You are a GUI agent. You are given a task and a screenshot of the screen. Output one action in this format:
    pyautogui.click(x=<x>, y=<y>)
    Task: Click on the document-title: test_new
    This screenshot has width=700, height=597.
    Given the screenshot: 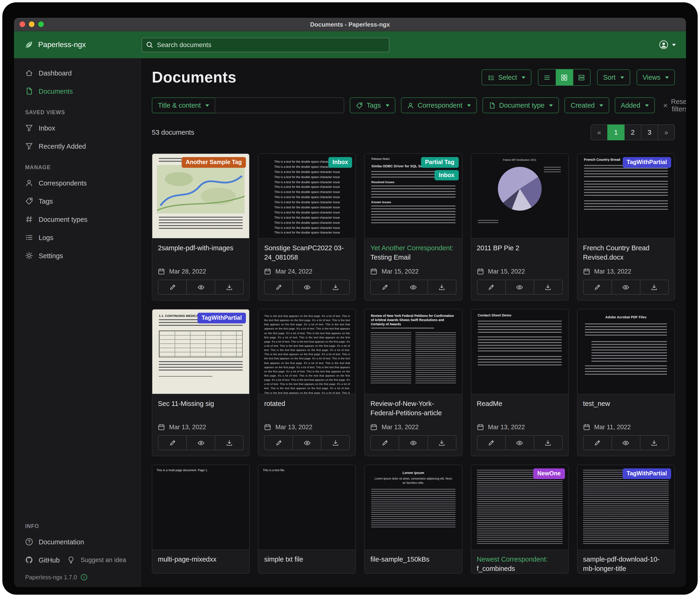 What is the action you would take?
    pyautogui.click(x=626, y=408)
    